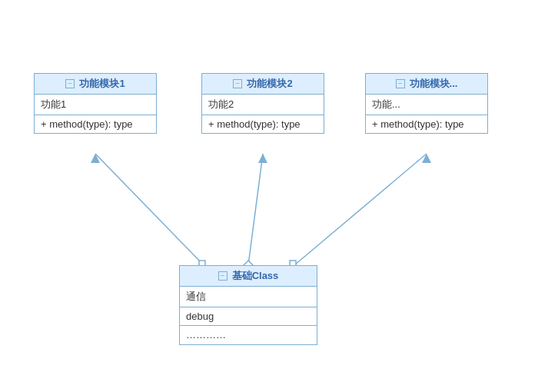 This screenshot has width=548, height=392. I want to click on module3-header: − 功能模块..., so click(427, 85).